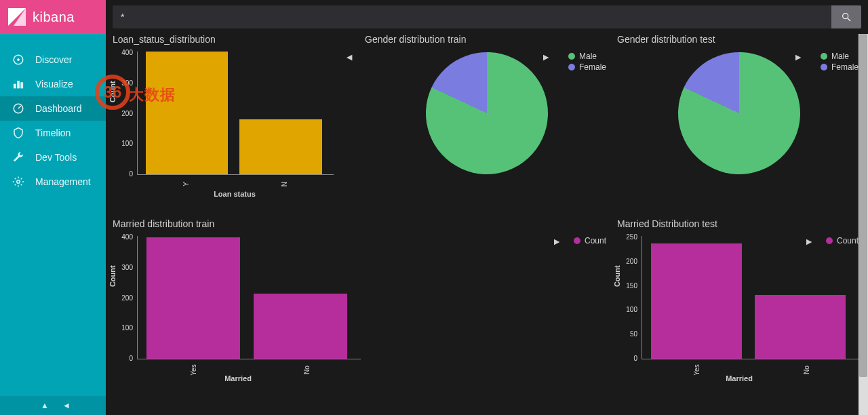 This screenshot has height=415, width=868. I want to click on sidebar-item-label: Management, so click(63, 182).